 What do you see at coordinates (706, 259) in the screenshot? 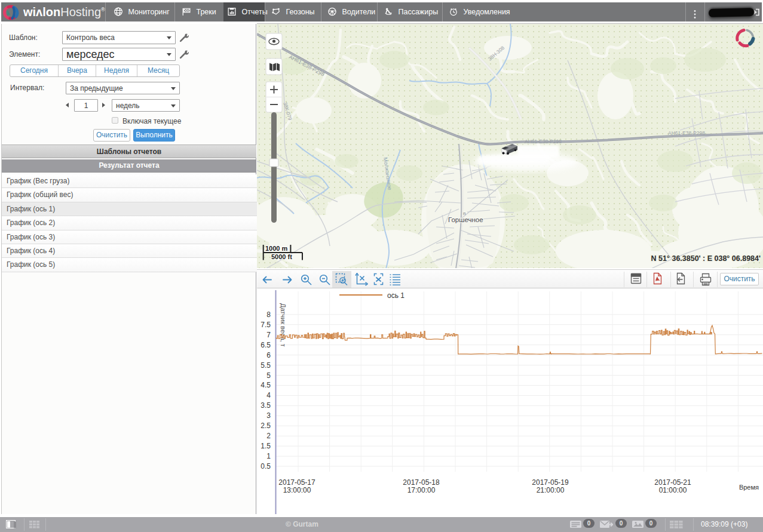
I see `svg-text:N 51° 36.3850' : E 038° 06.898: N 51° 36.3850' : E 038° 06.8984'` at bounding box center [706, 259].